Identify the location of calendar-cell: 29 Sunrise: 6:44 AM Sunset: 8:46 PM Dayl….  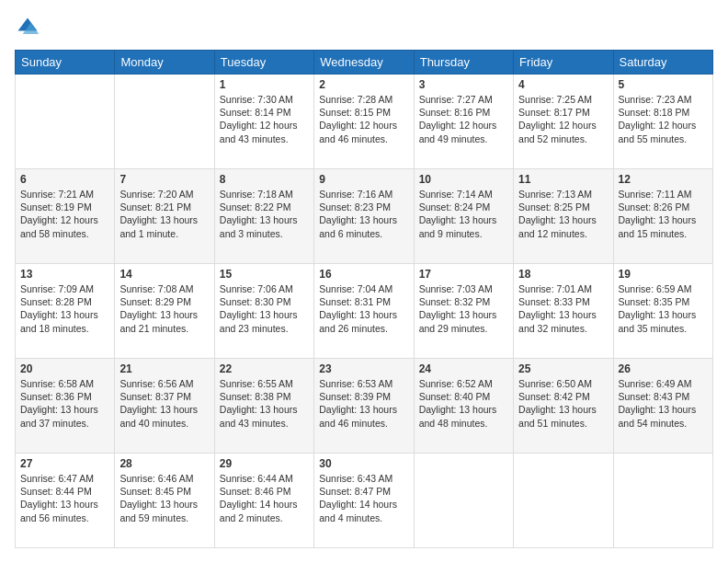
(264, 500).